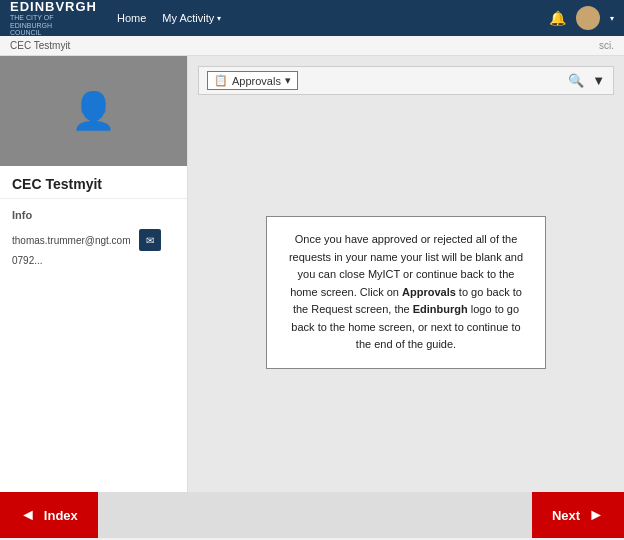 Image resolution: width=624 pixels, height=540 pixels. What do you see at coordinates (116, 18) in the screenshot?
I see `navbar-left: EDINBVRGH THE CITY OF EDINBURGH COUNCIL …` at bounding box center [116, 18].